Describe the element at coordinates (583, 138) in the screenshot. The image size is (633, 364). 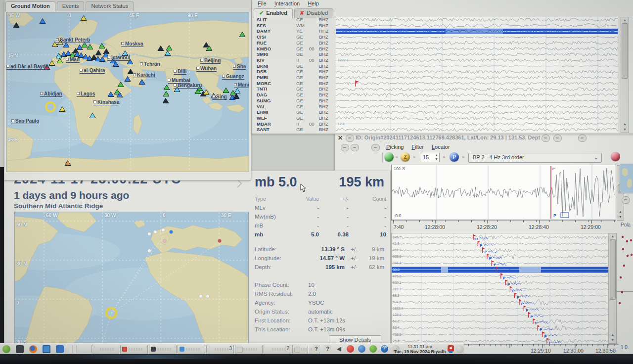
I see `float-icon` at that location.